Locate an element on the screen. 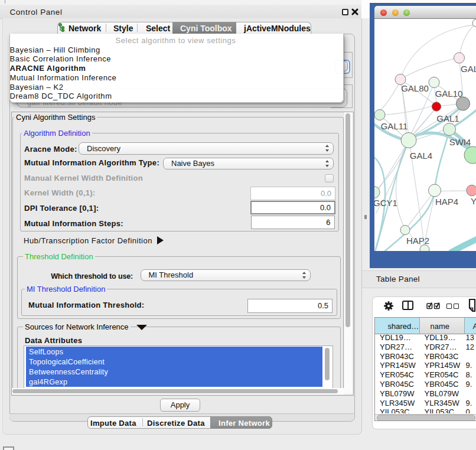 This screenshot has height=450, width=476. svg-text: GAL1 is located at coordinates (448, 118).